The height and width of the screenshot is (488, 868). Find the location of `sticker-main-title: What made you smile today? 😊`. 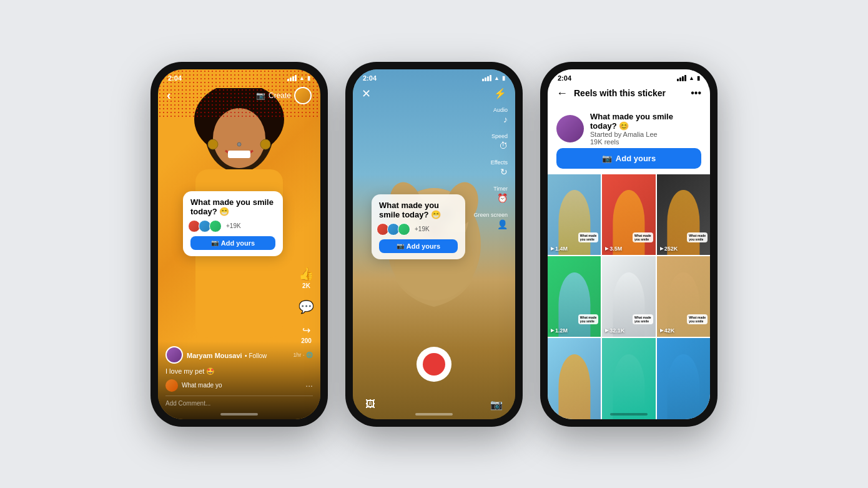

sticker-main-title: What made you smile today? 😊 is located at coordinates (646, 121).